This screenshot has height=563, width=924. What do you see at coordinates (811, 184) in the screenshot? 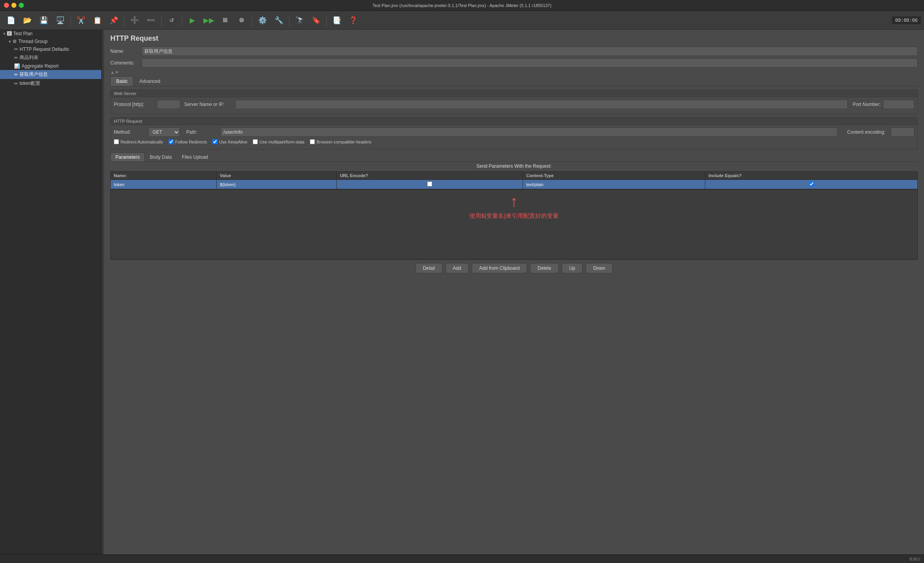
I see `row-includeequals-input` at bounding box center [811, 184].